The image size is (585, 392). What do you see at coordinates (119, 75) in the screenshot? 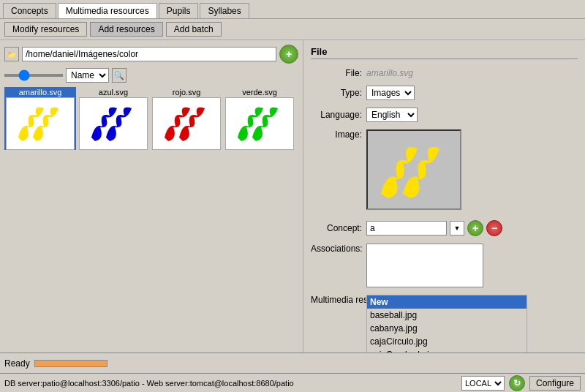
I see `search-icon: 🔍` at bounding box center [119, 75].